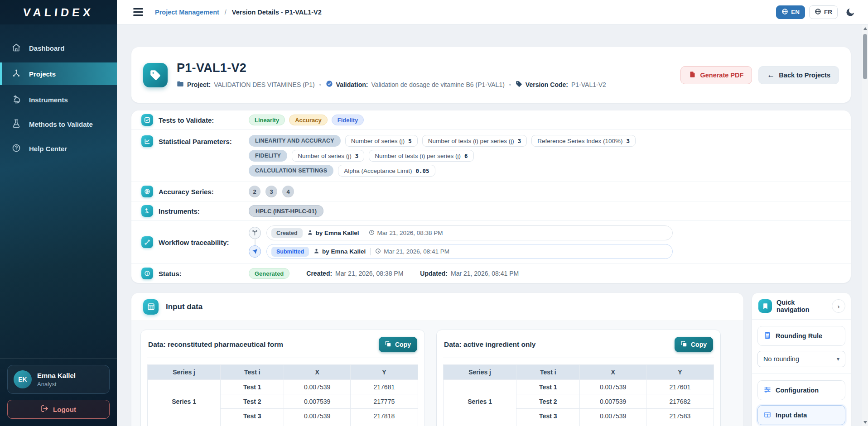 The height and width of the screenshot is (426, 868). What do you see at coordinates (865, 225) in the screenshot?
I see `scrollbar` at bounding box center [865, 225].